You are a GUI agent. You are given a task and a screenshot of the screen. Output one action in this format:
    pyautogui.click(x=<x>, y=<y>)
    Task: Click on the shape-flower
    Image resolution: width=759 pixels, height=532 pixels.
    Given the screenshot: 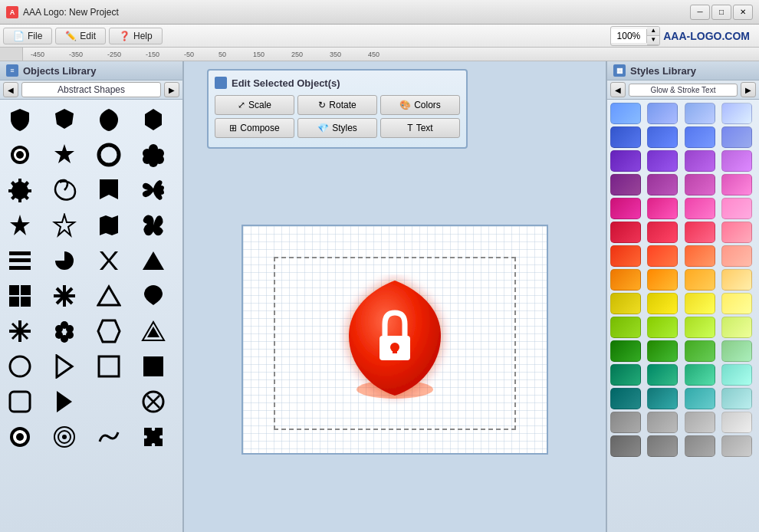 What is the action you would take?
    pyautogui.click(x=153, y=155)
    